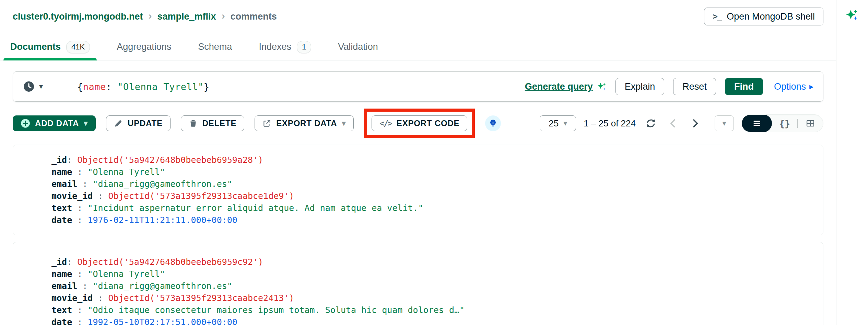 The width and height of the screenshot is (868, 325). I want to click on breadcrumb-collection: comments, so click(254, 16).